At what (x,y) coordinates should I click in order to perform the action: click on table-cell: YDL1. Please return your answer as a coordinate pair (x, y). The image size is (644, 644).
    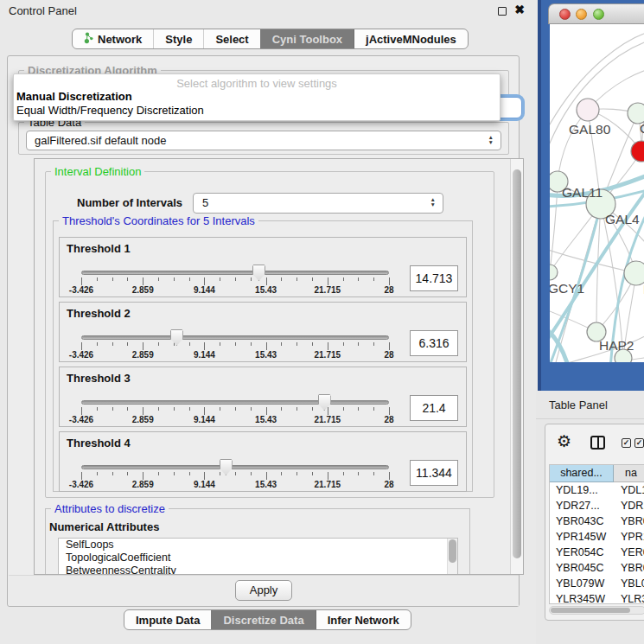
    Looking at the image, I should click on (629, 490).